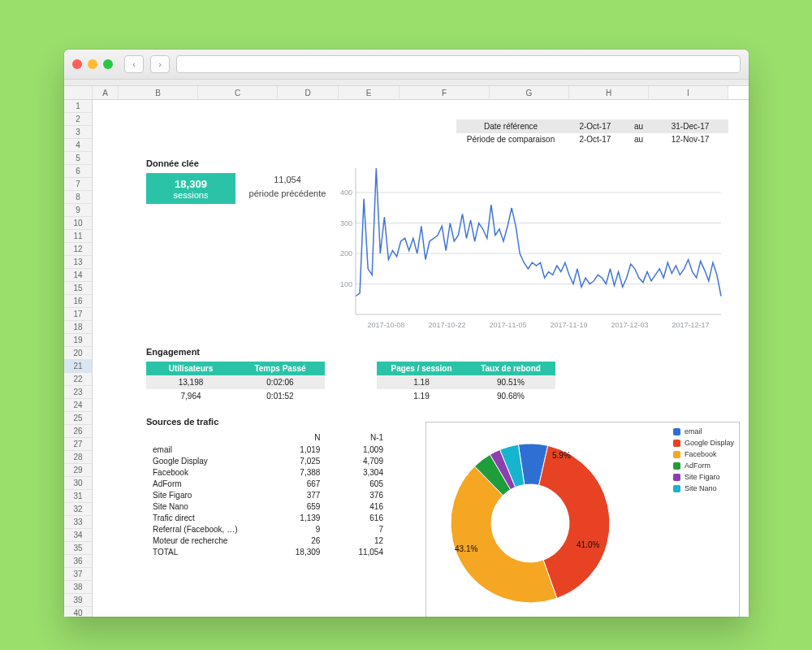 The image size is (812, 650). What do you see at coordinates (511, 369) in the screenshot?
I see `eng-right-h2: Taux de rebond` at bounding box center [511, 369].